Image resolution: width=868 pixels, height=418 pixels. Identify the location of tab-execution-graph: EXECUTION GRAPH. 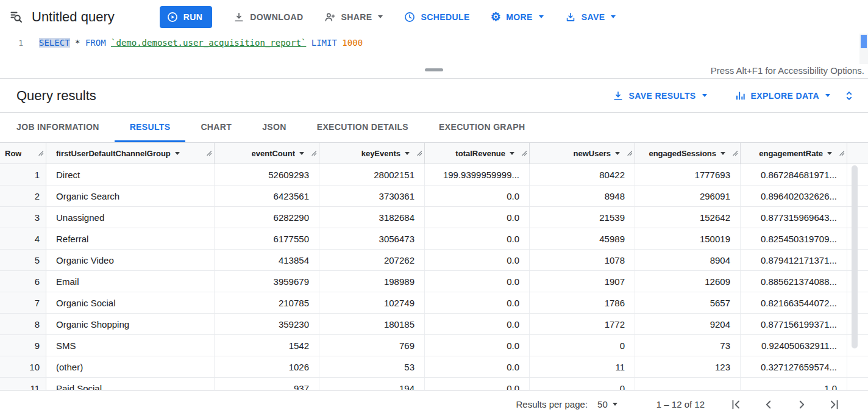
(482, 128).